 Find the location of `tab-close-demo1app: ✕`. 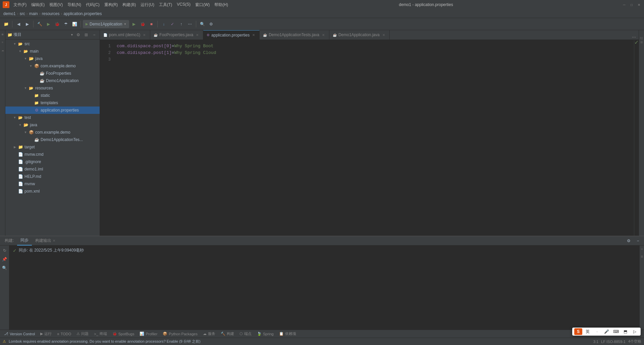

tab-close-demo1app: ✕ is located at coordinates (384, 35).